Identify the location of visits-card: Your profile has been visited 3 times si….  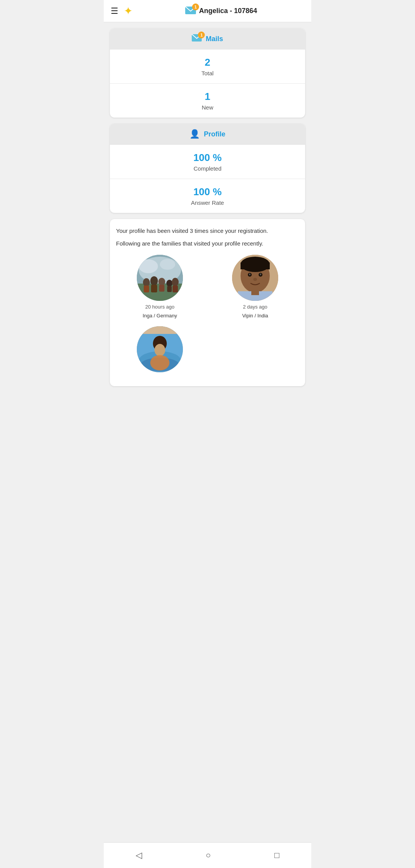
(208, 303).